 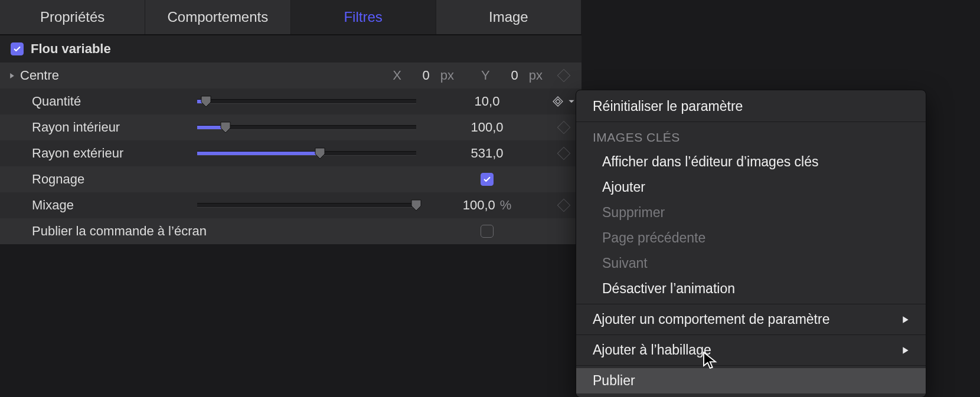 I want to click on value-re: 531,0, so click(x=487, y=153).